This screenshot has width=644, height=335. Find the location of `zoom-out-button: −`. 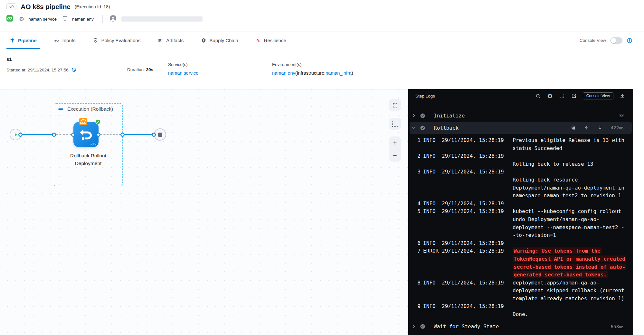

zoom-out-button: − is located at coordinates (395, 155).